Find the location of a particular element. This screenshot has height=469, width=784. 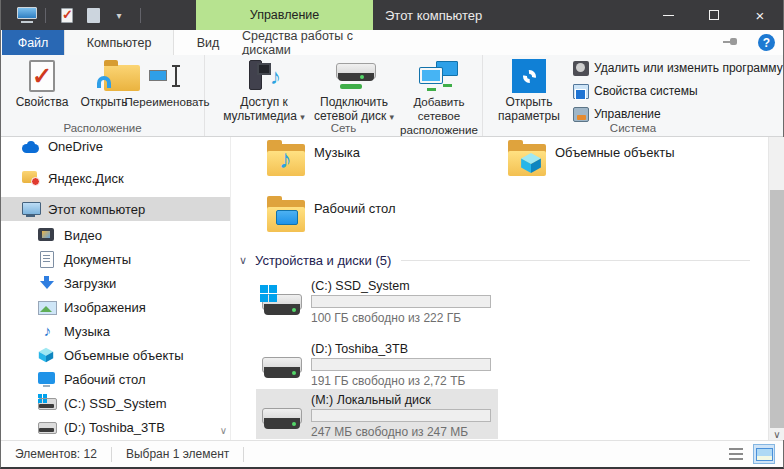

new-item-icon is located at coordinates (94, 16).